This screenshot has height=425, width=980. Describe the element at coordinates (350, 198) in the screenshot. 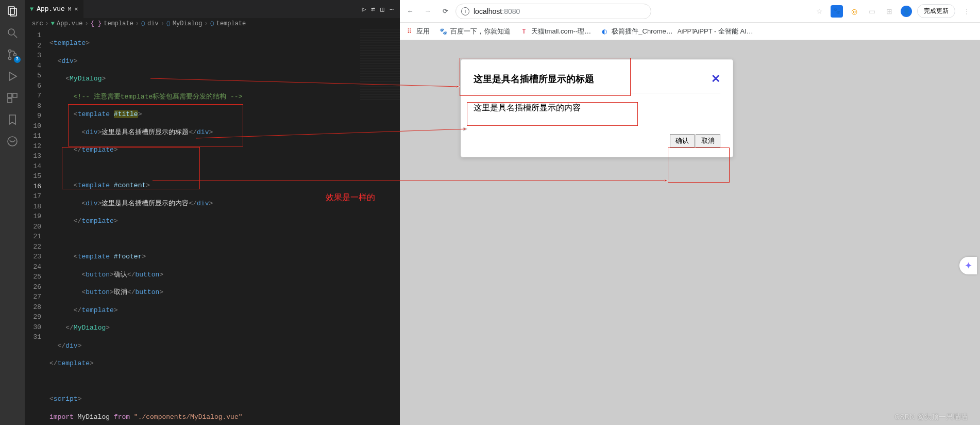

I see `annotation-label: 效果是一样的` at that location.